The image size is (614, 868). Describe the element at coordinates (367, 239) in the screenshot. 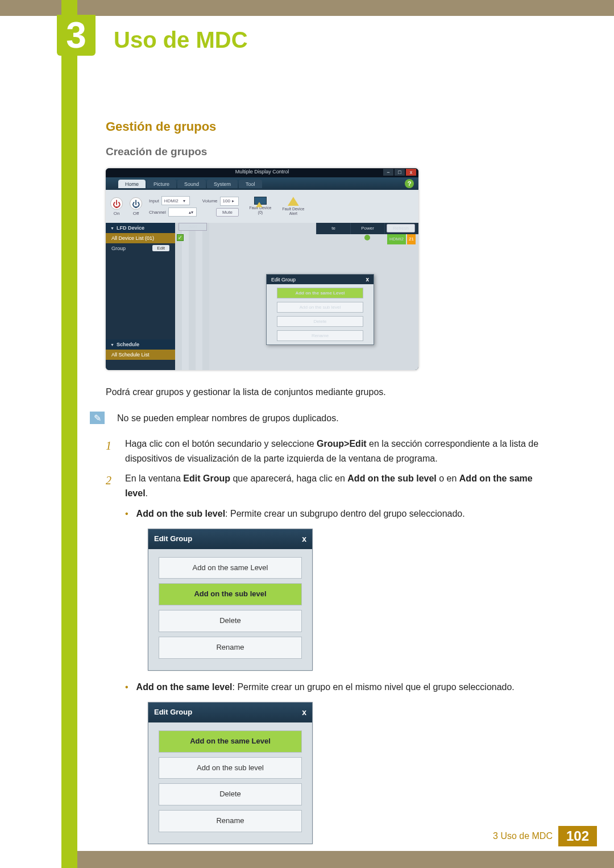

I see `table-row: HDMI2 21` at that location.